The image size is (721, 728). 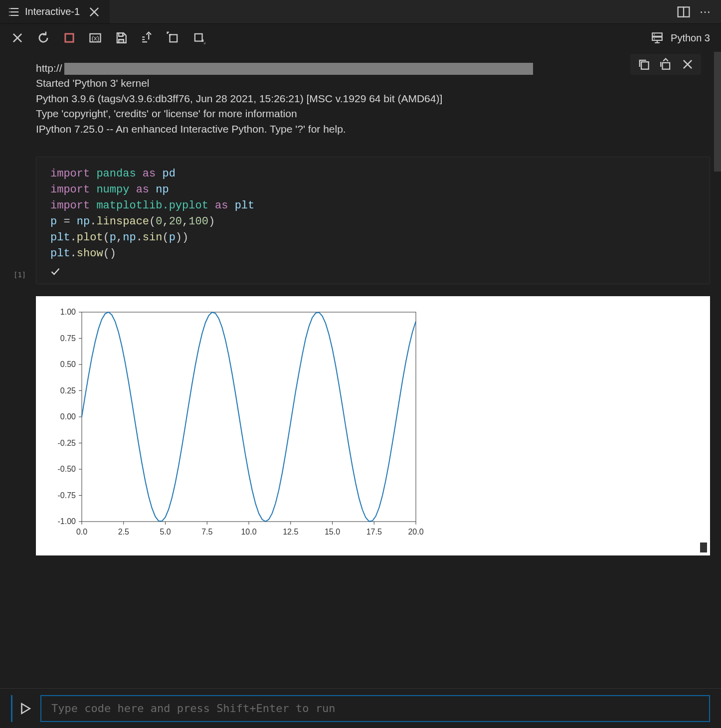 I want to click on cell-code: import pandas as pd import numpy as np i…, so click(x=373, y=213).